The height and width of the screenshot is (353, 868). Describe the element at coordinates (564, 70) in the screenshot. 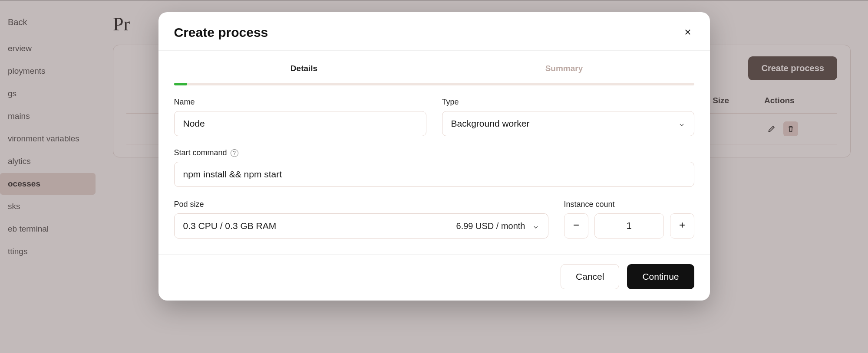

I see `tab-summary: Summary` at that location.